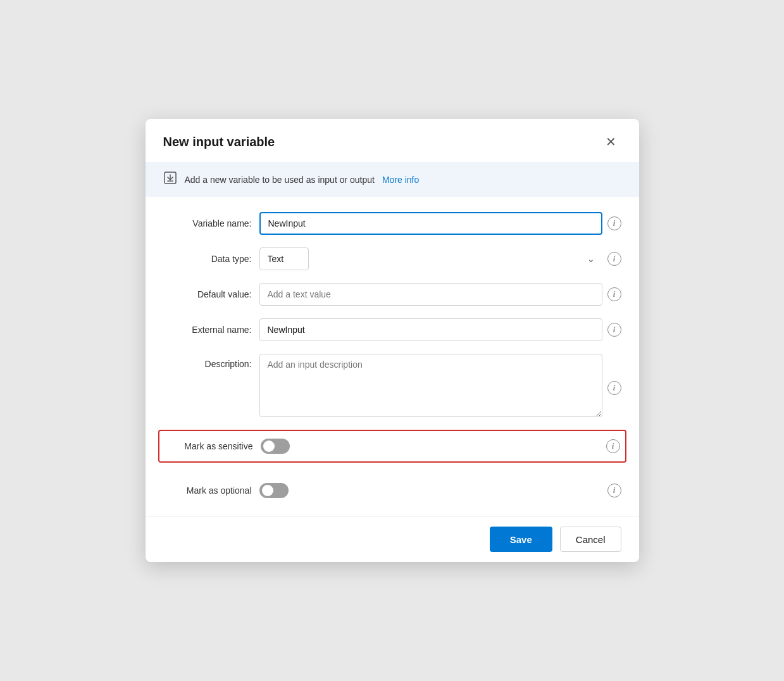 This screenshot has height=681, width=784. Describe the element at coordinates (611, 142) in the screenshot. I see `close-icon: ✕` at that location.